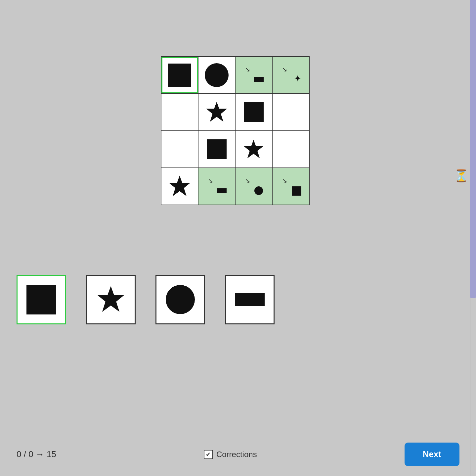 Image resolution: width=476 pixels, height=476 pixels. Describe the element at coordinates (247, 70) in the screenshot. I see `arrow-icon: ↘` at that location.